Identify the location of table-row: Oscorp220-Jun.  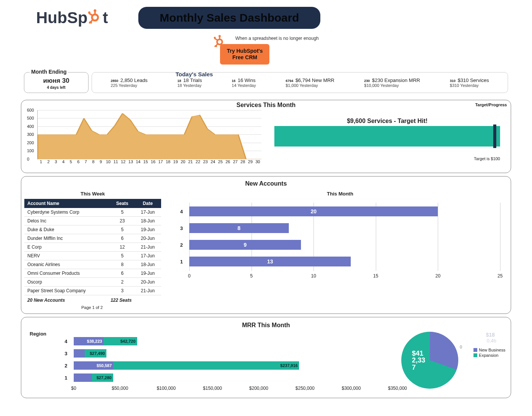
(93, 282).